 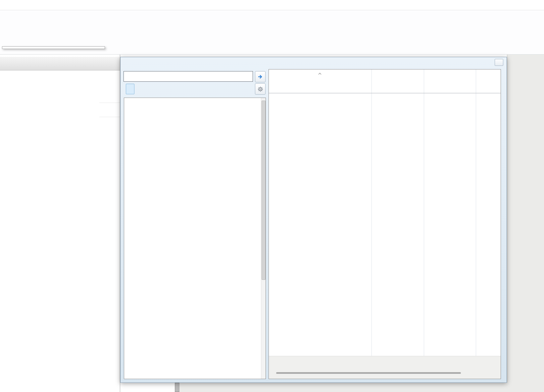 What do you see at coordinates (260, 89) in the screenshot?
I see `gear-icon` at bounding box center [260, 89].